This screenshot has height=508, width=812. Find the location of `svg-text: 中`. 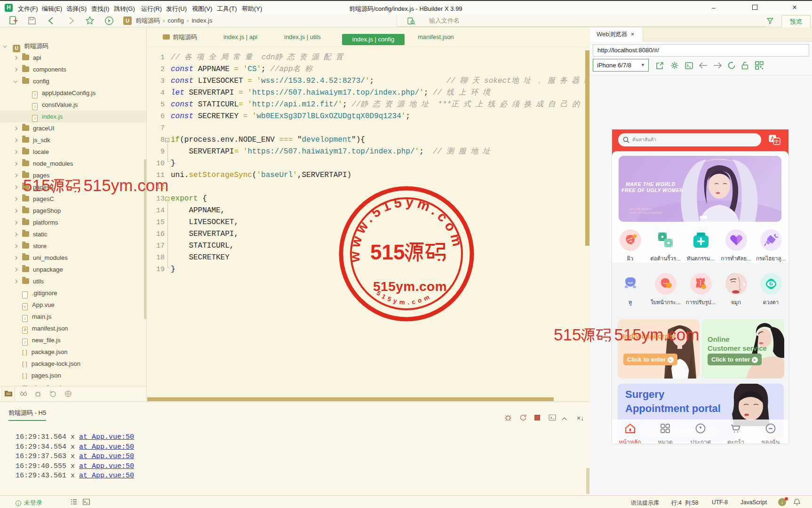

svg-text: 中 is located at coordinates (777, 141).